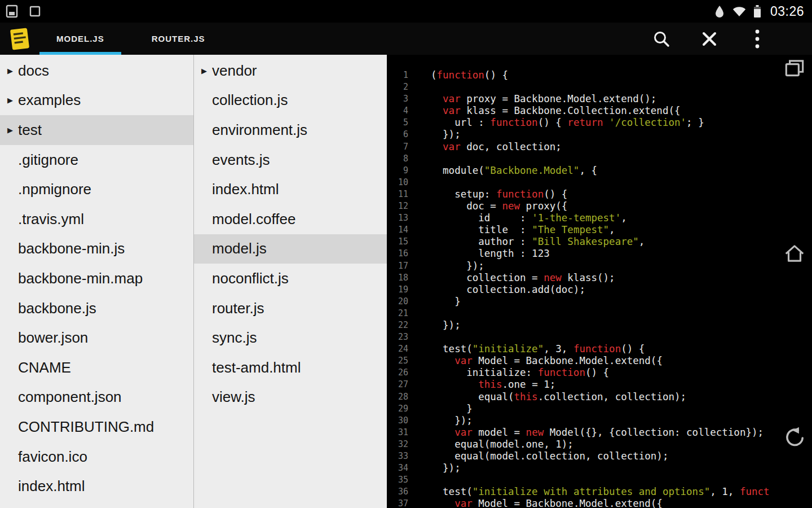  I want to click on item-label: test-amd.html, so click(257, 368).